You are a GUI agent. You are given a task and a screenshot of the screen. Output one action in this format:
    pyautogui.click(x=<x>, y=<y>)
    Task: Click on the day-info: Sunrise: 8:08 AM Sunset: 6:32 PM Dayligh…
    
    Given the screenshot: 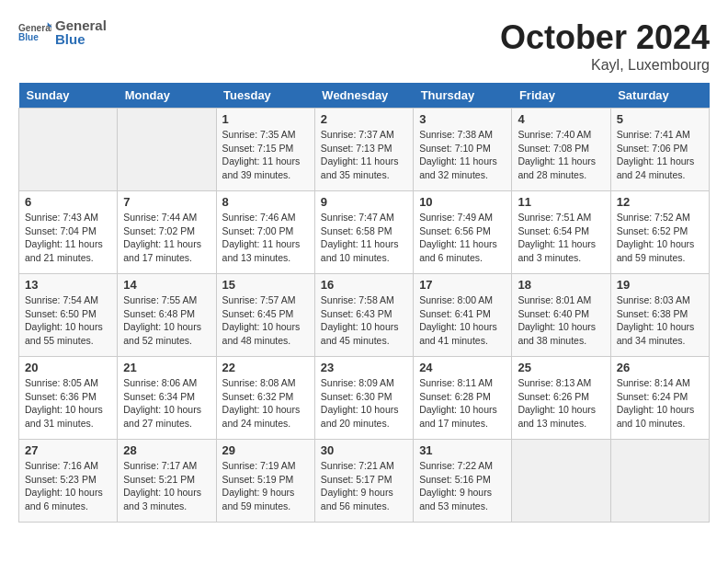 What is the action you would take?
    pyautogui.click(x=266, y=403)
    